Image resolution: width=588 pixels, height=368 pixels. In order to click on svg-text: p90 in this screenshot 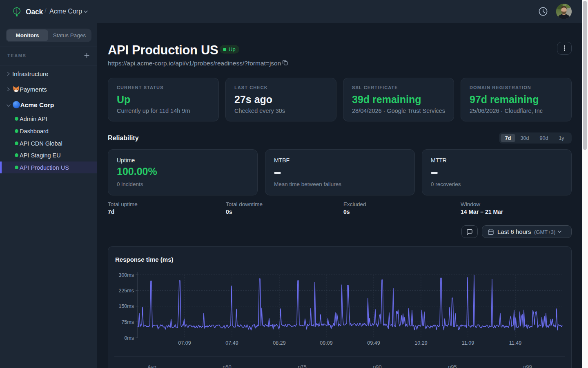, I will do `click(377, 366)`.